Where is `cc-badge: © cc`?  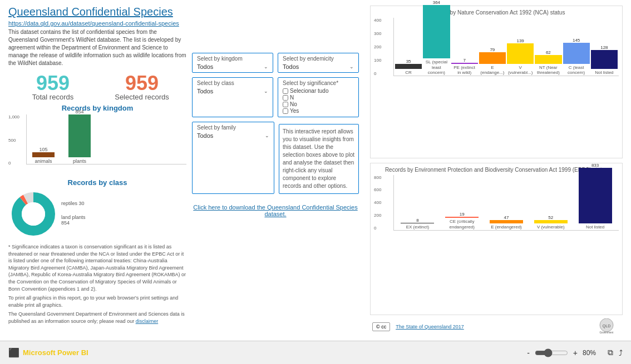 cc-badge: © cc is located at coordinates (381, 327).